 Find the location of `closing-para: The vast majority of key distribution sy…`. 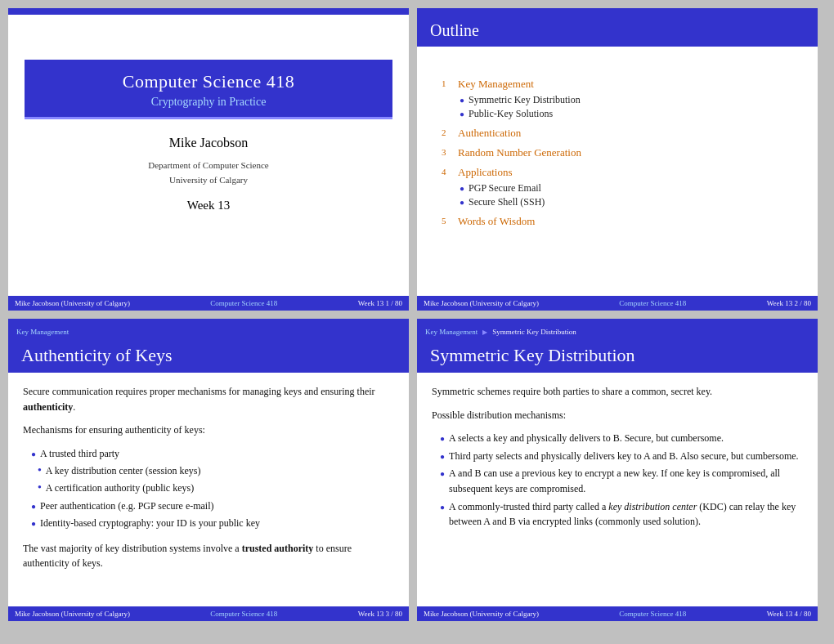

closing-para: The vast majority of key distribution sy… is located at coordinates (208, 556).